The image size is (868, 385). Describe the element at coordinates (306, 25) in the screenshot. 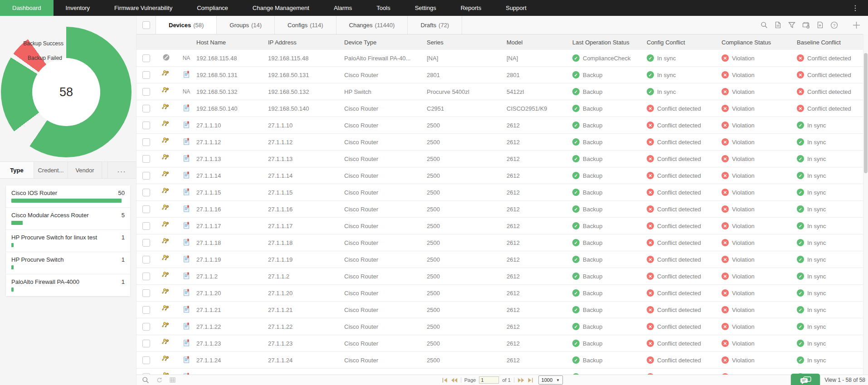

I see `tab-configs: Configs(114)` at that location.